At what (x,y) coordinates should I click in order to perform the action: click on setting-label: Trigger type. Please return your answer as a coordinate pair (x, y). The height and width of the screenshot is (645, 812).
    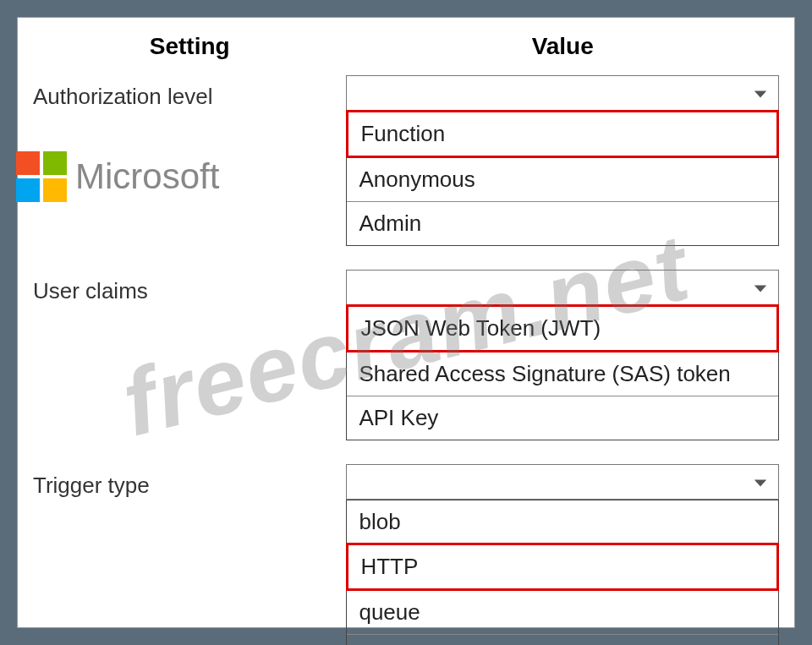
    Looking at the image, I should click on (189, 555).